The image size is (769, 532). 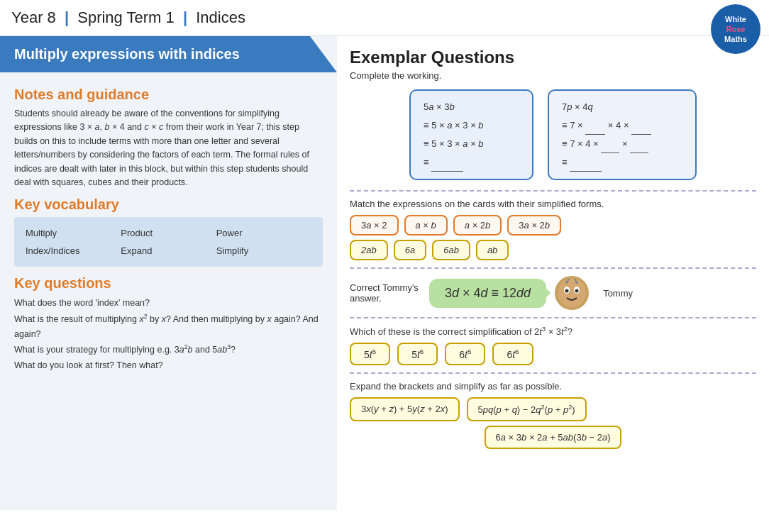 I want to click on sep2: |, so click(x=185, y=17).